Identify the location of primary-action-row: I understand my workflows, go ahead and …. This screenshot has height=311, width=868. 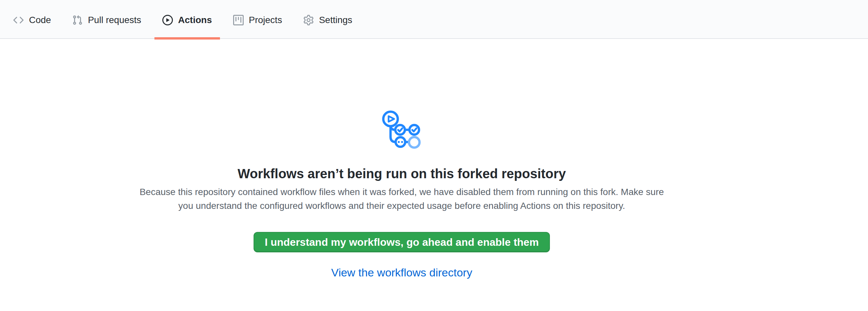
(402, 232).